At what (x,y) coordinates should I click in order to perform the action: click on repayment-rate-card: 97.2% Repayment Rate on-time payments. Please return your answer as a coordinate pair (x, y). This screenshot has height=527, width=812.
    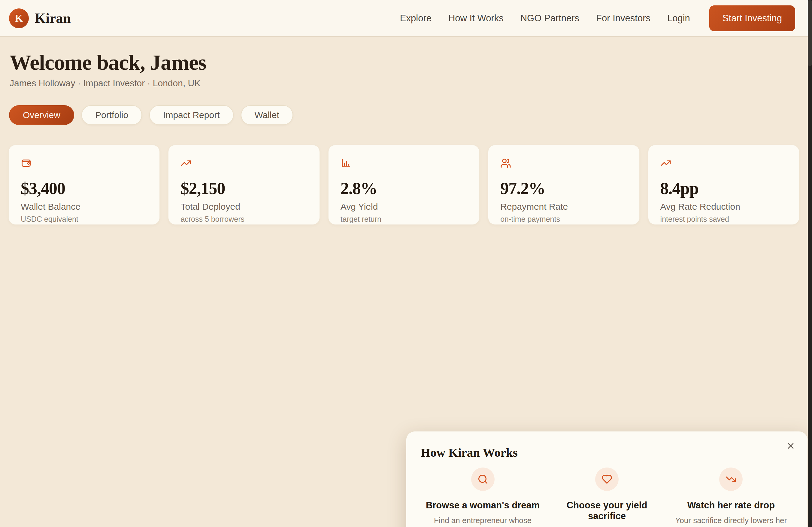
    Looking at the image, I should click on (564, 185).